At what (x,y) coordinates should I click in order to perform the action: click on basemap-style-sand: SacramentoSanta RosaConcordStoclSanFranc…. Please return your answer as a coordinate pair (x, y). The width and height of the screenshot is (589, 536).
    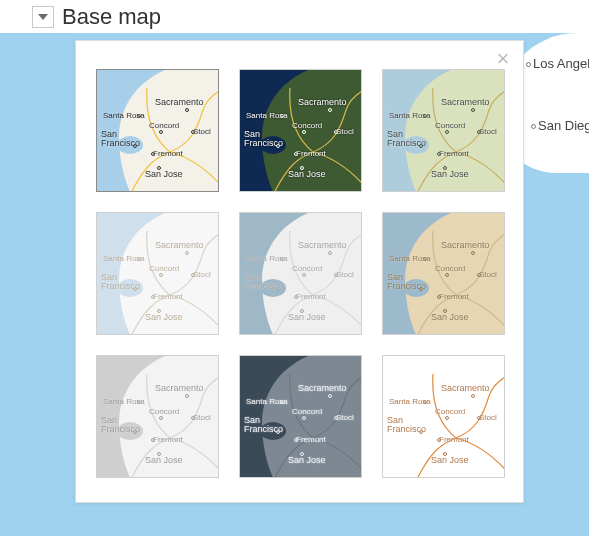
    Looking at the image, I should click on (444, 274).